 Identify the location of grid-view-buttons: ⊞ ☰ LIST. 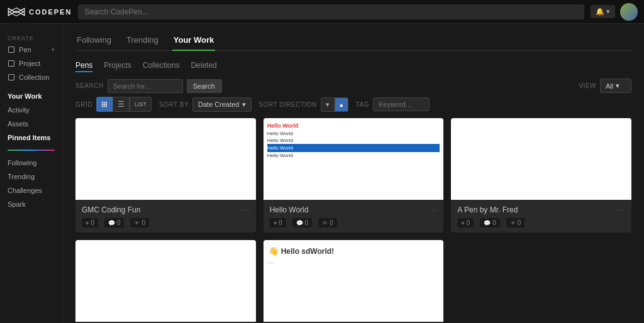
(124, 104).